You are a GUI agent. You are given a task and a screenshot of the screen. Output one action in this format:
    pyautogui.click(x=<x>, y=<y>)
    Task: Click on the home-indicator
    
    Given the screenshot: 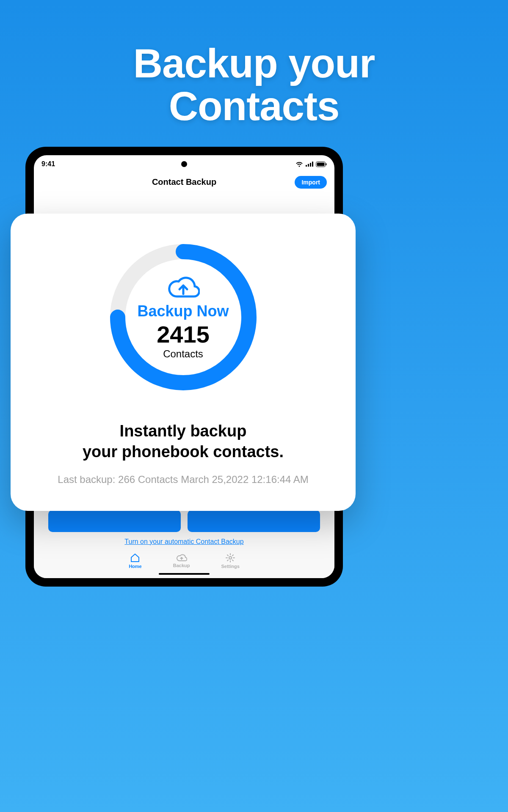 What is the action you would take?
    pyautogui.click(x=184, y=574)
    